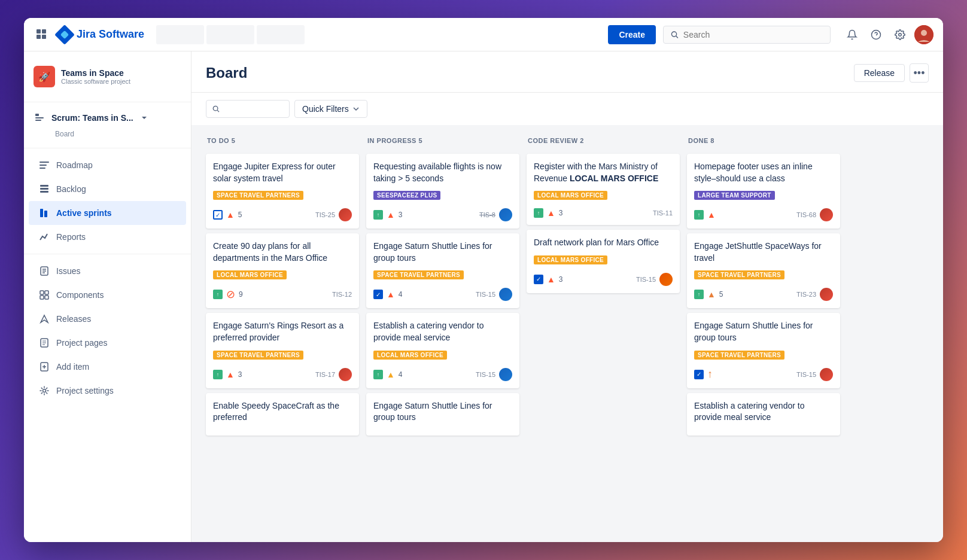 Image resolution: width=967 pixels, height=560 pixels. Describe the element at coordinates (282, 142) in the screenshot. I see `column-todo-header: TO DO 5` at that location.